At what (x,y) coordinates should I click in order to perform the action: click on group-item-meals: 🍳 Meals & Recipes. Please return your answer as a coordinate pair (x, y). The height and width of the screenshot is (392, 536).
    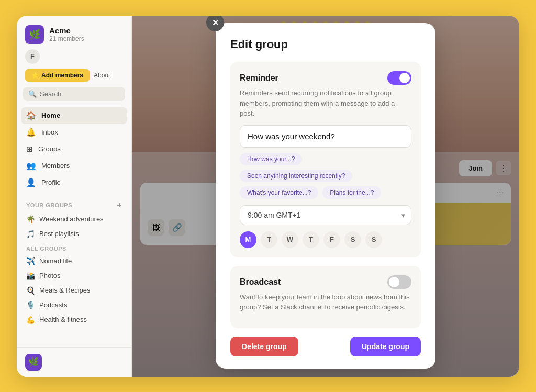
    Looking at the image, I should click on (74, 290).